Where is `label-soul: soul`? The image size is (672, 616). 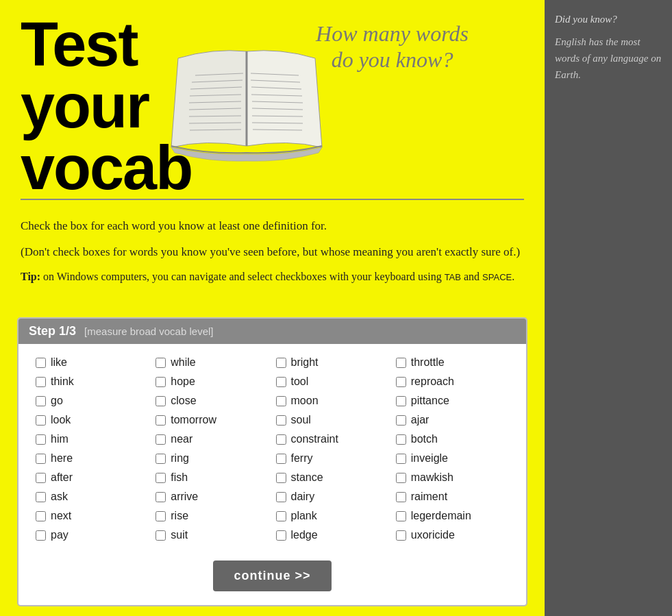
label-soul: soul is located at coordinates (301, 420).